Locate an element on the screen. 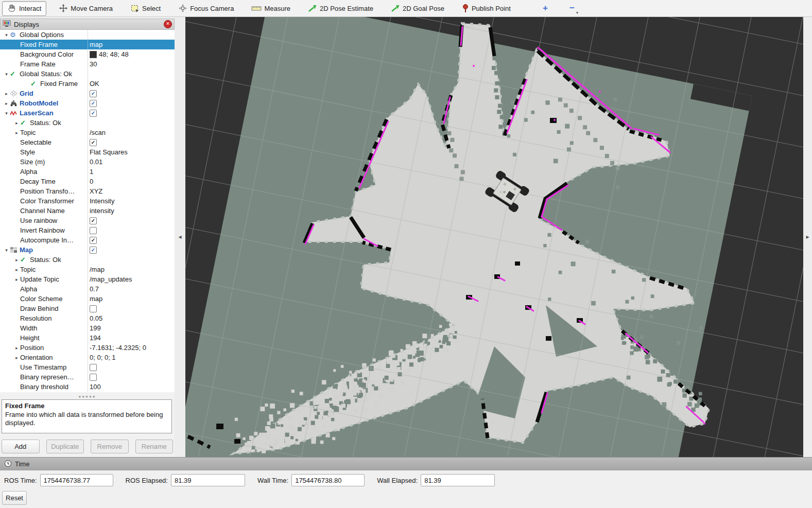  add-button: Add is located at coordinates (21, 447).